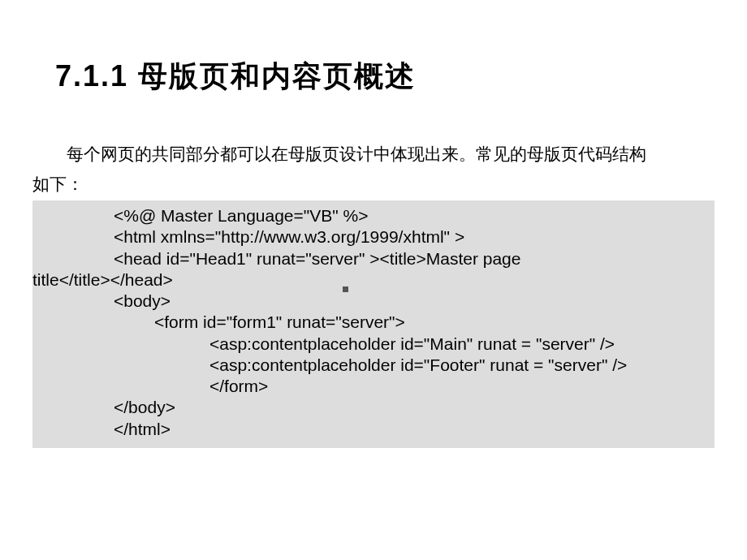 This screenshot has width=747, height=560. What do you see at coordinates (374, 322) in the screenshot?
I see `code-line: <form id="form1" runat="server">` at bounding box center [374, 322].